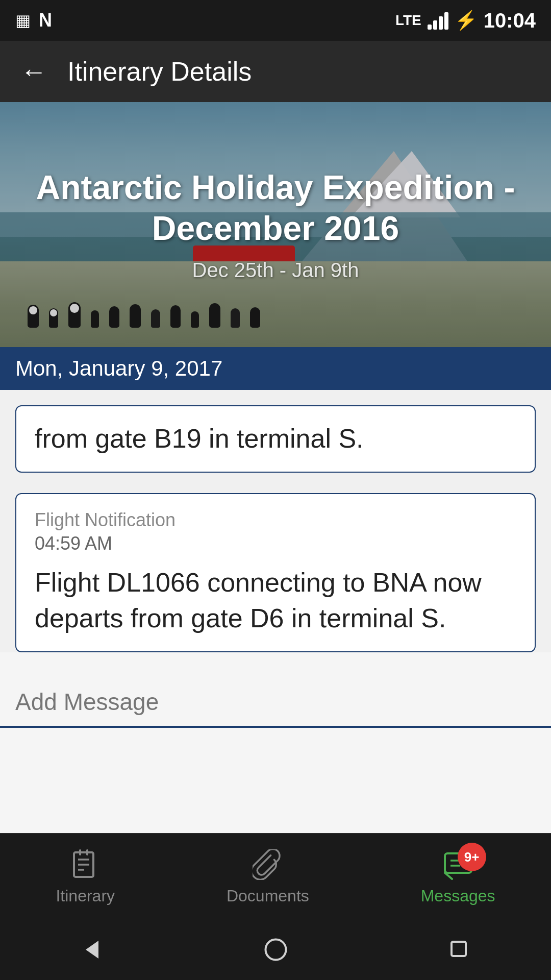 The height and width of the screenshot is (980, 551). Describe the element at coordinates (85, 865) in the screenshot. I see `itinerary-icon` at that location.